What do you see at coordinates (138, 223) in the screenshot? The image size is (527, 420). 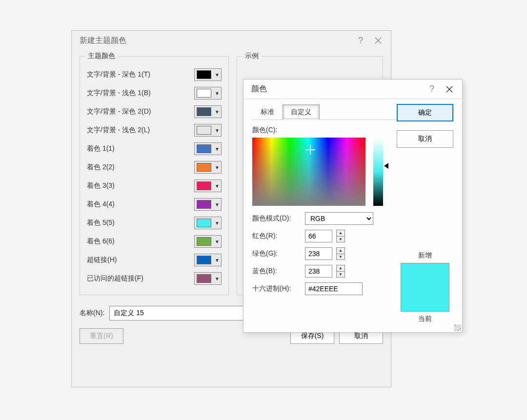 I see `theme-row-label: 着色 5(5)` at bounding box center [138, 223].